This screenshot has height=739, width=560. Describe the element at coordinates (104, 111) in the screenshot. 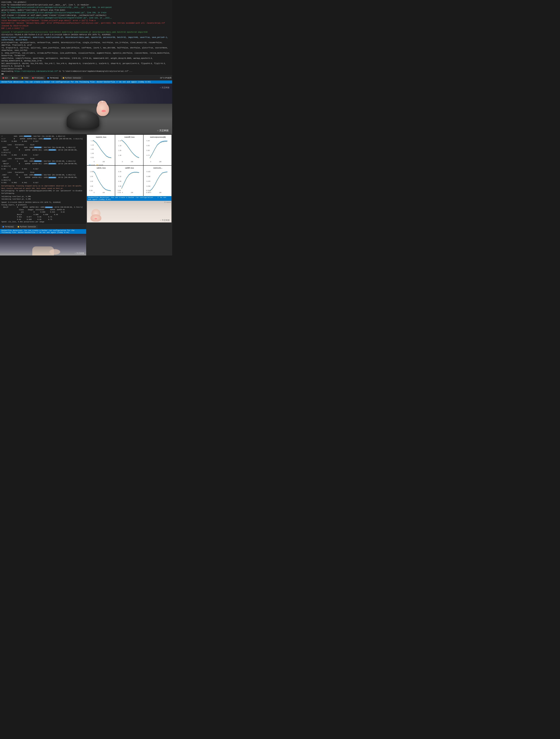

I see `pig-bow` at that location.